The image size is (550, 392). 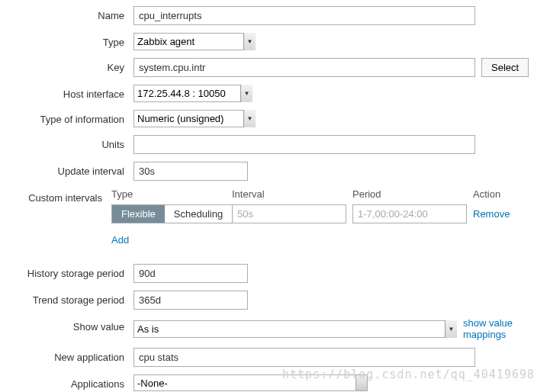 What do you see at coordinates (121, 239) in the screenshot?
I see `add-interval-link: Add` at bounding box center [121, 239].